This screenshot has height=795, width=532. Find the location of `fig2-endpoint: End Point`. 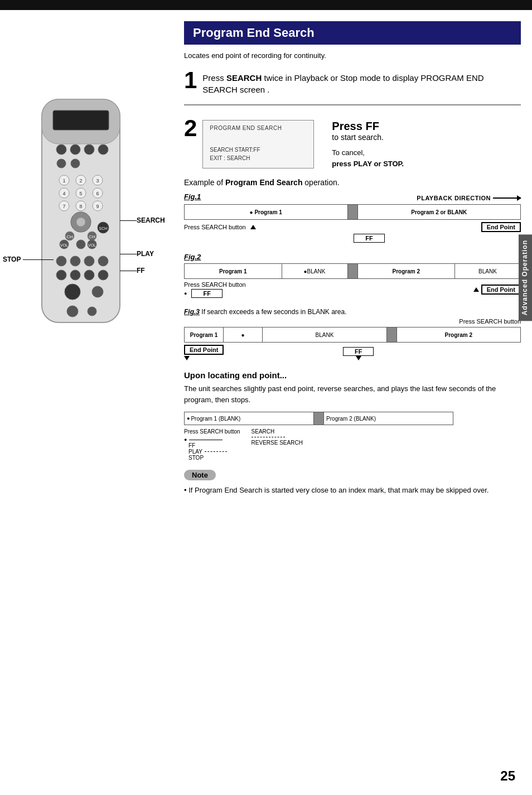

fig2-endpoint: End Point is located at coordinates (501, 290).